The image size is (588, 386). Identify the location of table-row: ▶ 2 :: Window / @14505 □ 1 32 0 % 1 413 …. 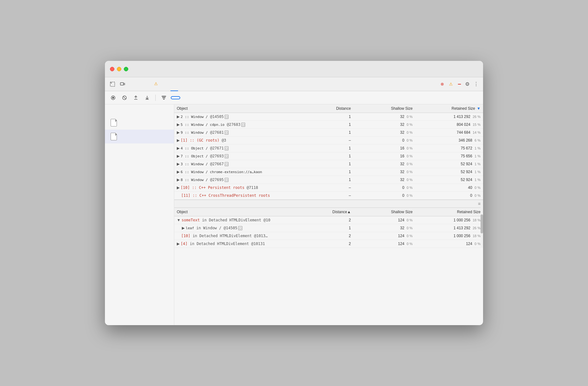
(329, 117).